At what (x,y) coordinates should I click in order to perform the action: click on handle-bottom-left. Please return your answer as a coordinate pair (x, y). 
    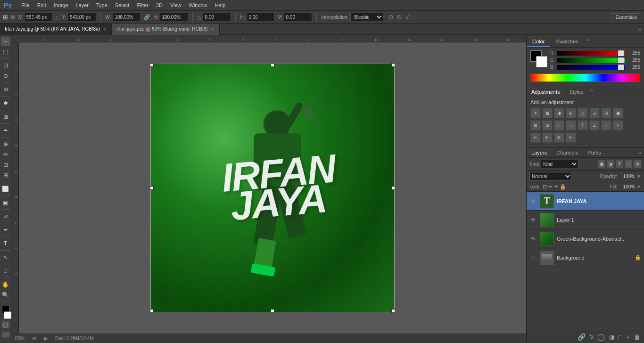
    Looking at the image, I should click on (152, 311).